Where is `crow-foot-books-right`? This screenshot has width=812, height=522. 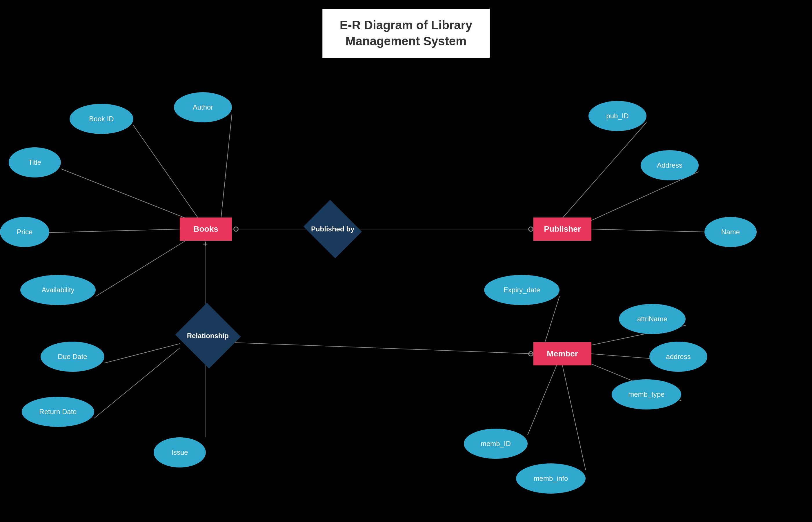
crow-foot-books-right is located at coordinates (236, 229).